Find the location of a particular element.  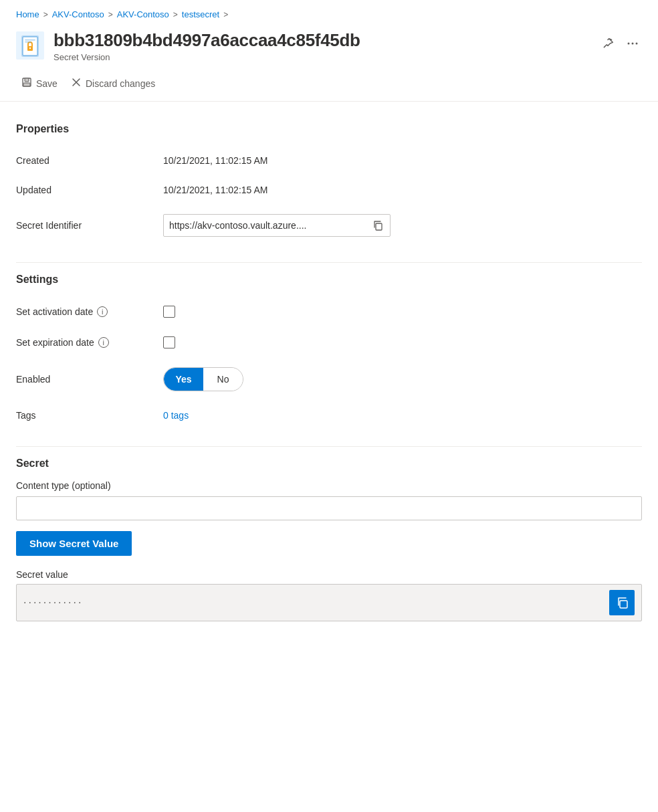

settings-heading: Settings is located at coordinates (329, 280).